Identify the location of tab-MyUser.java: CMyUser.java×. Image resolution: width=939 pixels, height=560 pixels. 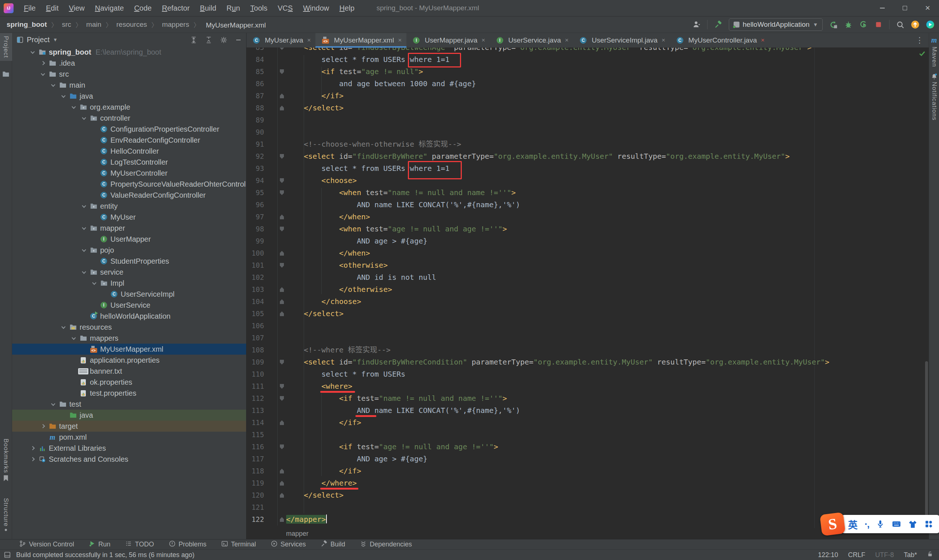
(281, 40).